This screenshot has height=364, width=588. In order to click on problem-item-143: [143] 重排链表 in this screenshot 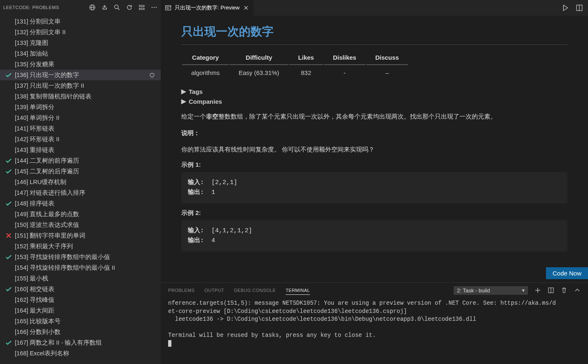, I will do `click(80, 150)`.